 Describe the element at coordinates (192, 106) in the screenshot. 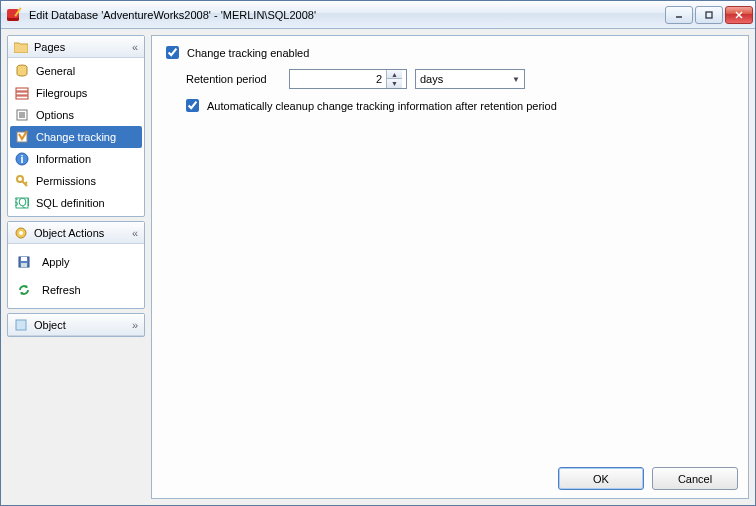

I see `auto-cleanup-checkbox` at that location.